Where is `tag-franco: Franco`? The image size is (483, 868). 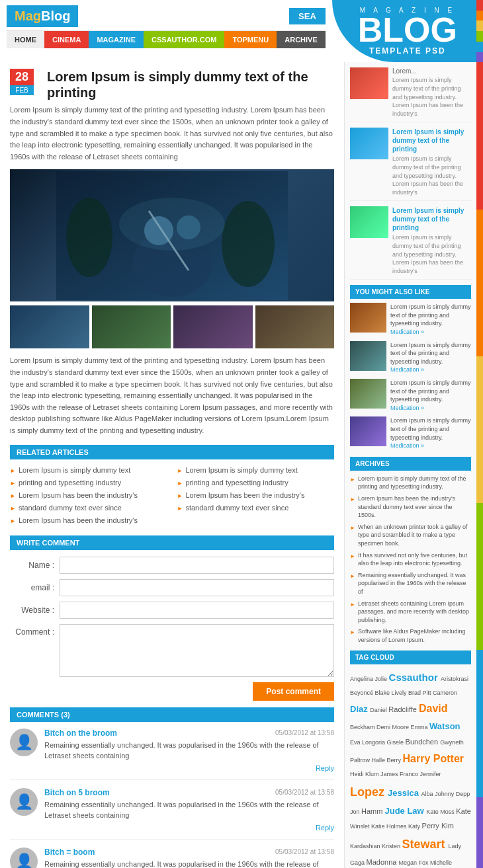
tag-franco: Franco is located at coordinates (410, 774).